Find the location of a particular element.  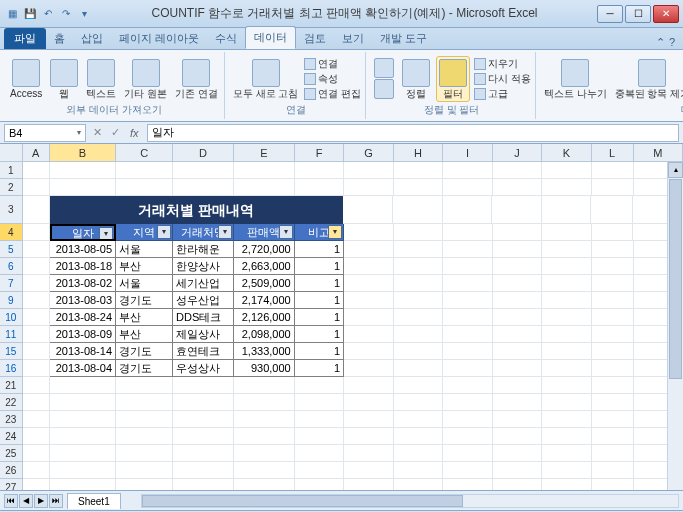

tab-review: 검토 is located at coordinates (315, 38).